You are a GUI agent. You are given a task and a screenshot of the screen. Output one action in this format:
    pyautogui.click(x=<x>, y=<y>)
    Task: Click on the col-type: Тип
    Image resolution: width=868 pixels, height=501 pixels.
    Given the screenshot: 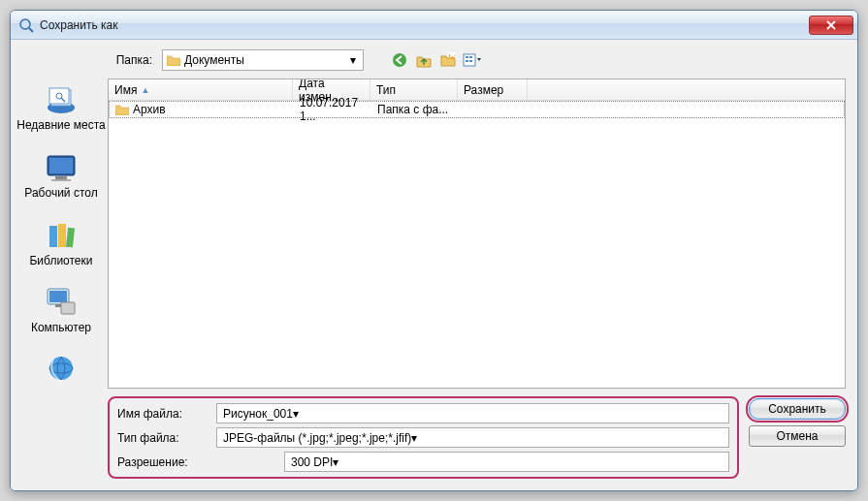 What is the action you would take?
    pyautogui.click(x=414, y=89)
    